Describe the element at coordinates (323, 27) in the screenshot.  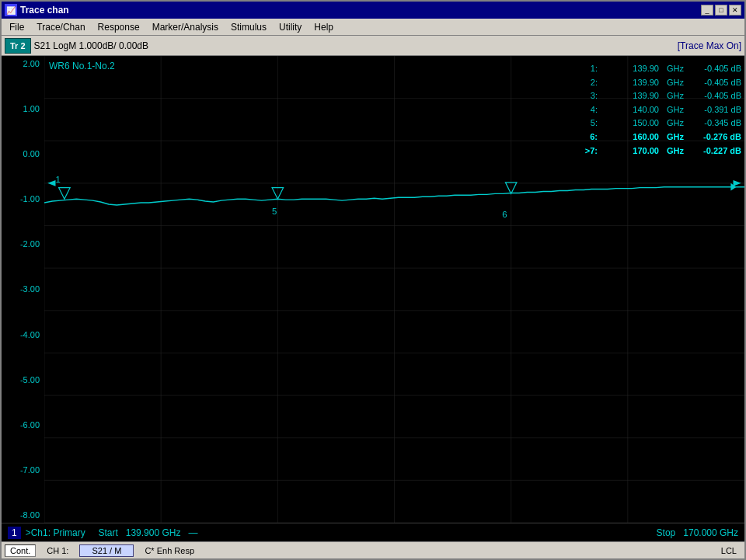
I see `menu-help: Help` at that location.